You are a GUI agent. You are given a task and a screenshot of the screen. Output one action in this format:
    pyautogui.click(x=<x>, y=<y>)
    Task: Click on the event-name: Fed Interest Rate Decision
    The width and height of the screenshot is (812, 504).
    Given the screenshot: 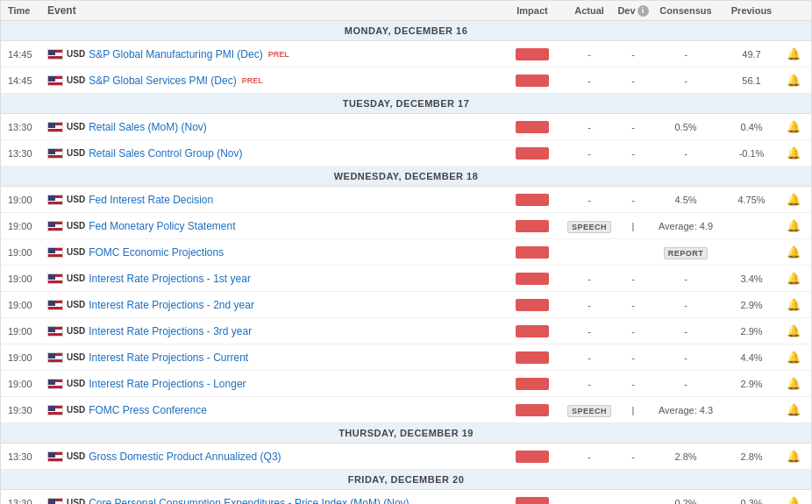 What is the action you would take?
    pyautogui.click(x=151, y=200)
    